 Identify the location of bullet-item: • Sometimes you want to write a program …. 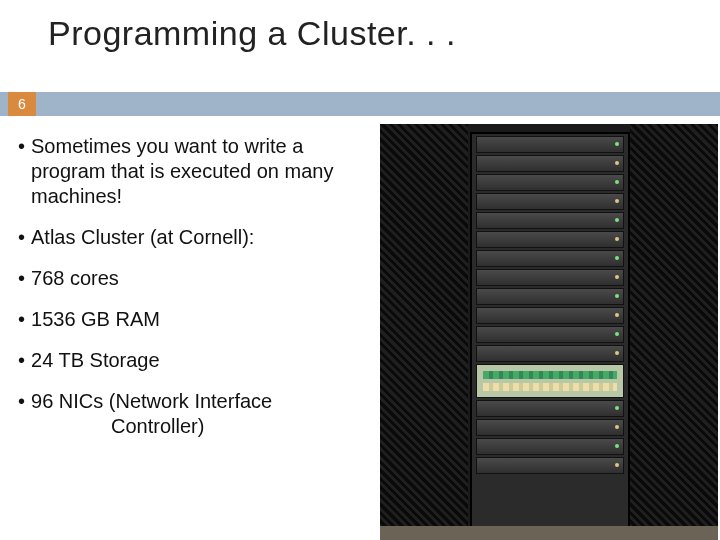
(198, 172).